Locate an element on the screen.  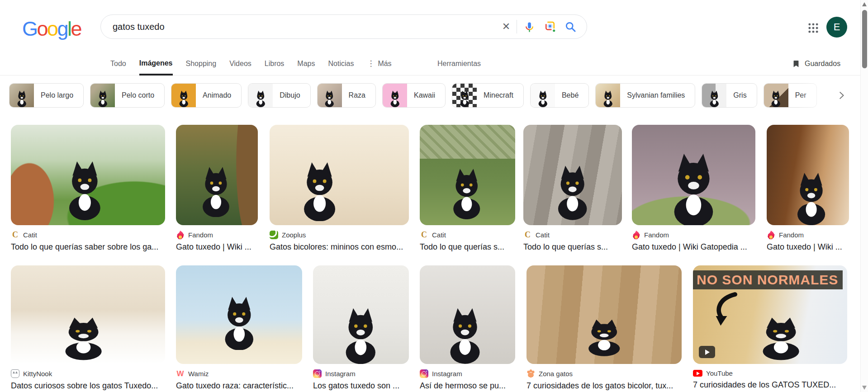
tab-label: Noticias is located at coordinates (341, 64).